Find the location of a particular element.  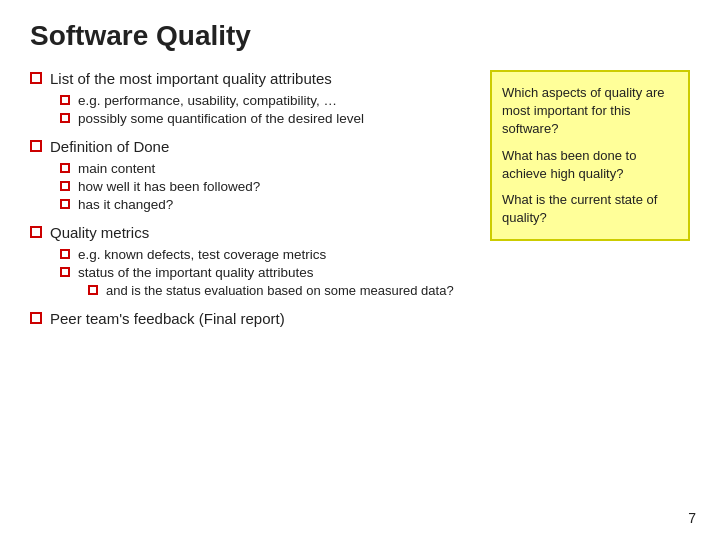

section-3-subsubs: and is the status evaluation based on so… is located at coordinates (279, 290).